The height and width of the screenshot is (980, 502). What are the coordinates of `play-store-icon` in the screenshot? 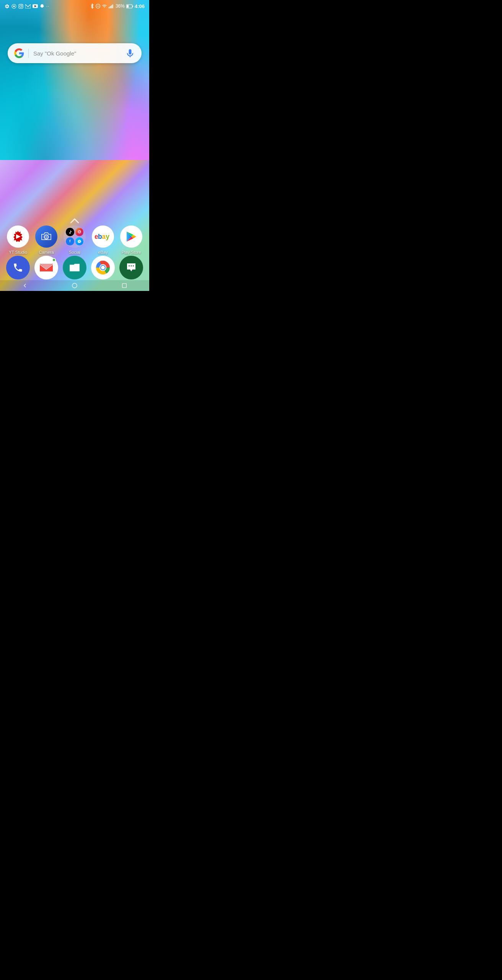 It's located at (131, 237).